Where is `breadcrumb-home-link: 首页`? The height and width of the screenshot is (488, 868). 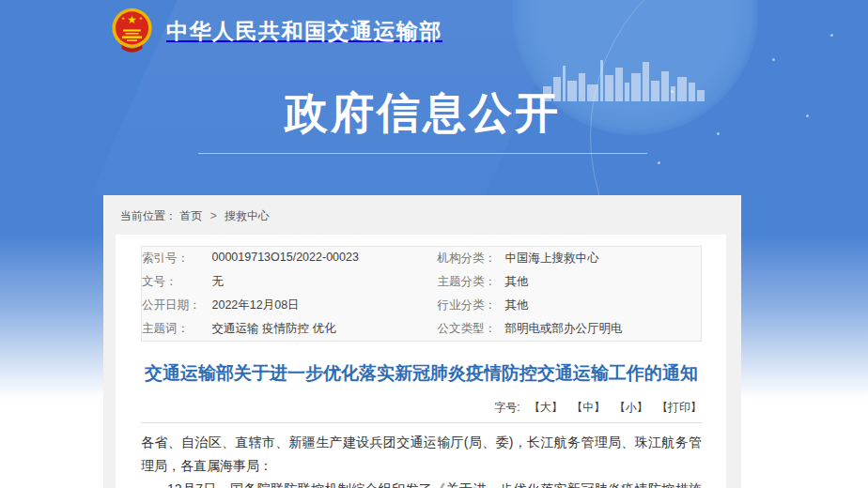
breadcrumb-home-link: 首页 is located at coordinates (191, 216).